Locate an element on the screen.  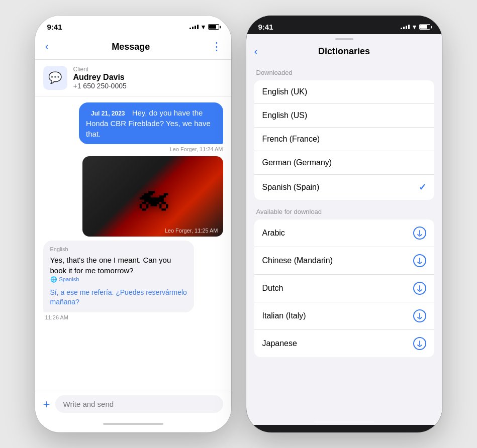
message-text-in: Yes, that's the one I meant. Can you boo… is located at coordinates (111, 265).